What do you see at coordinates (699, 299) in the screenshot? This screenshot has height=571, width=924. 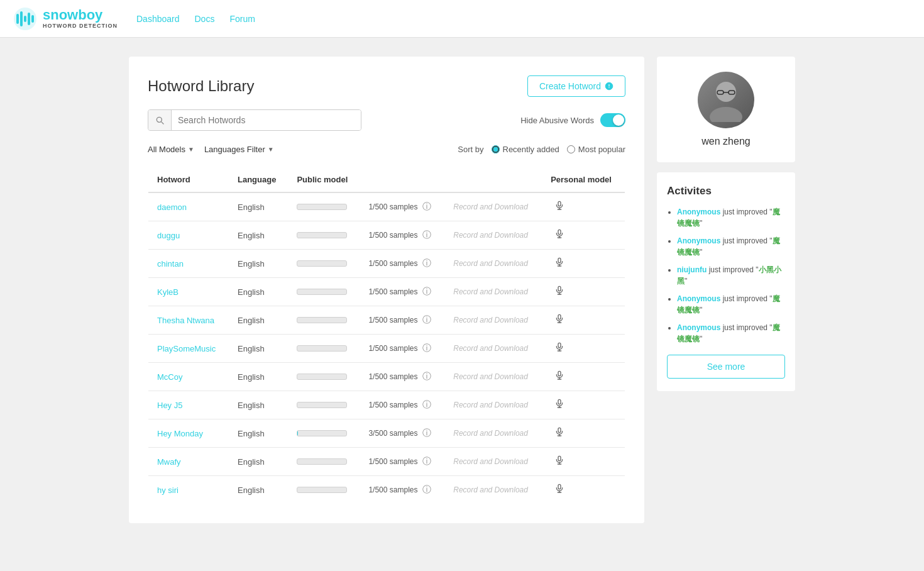 I see `activity-user: Anonymous` at bounding box center [699, 299].